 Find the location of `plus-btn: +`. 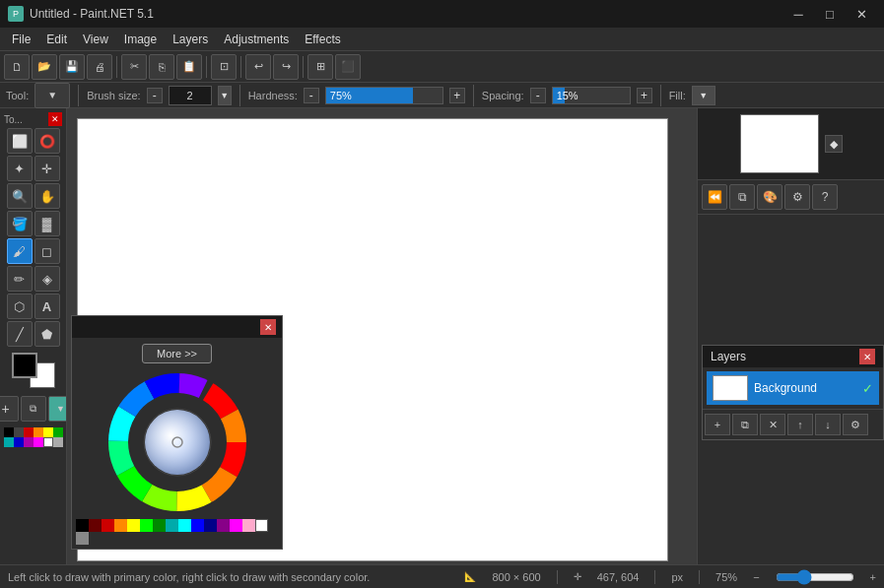

plus-btn: + is located at coordinates (10, 409).